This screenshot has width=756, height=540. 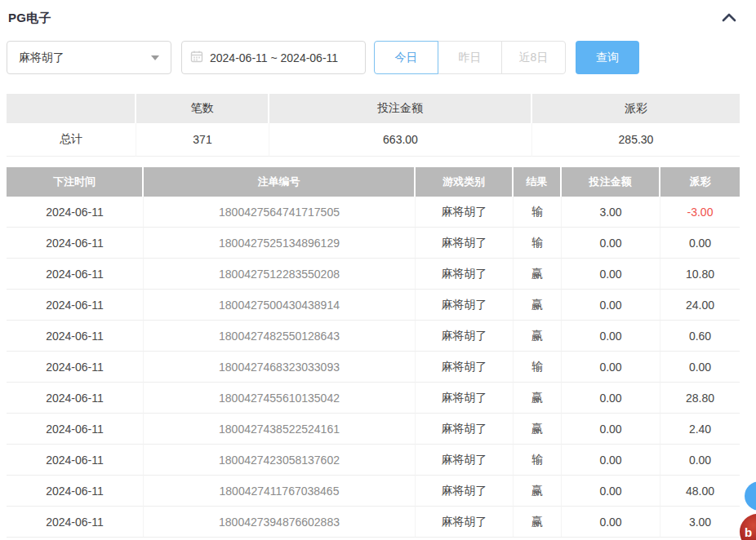 What do you see at coordinates (202, 108) in the screenshot?
I see `summary-header-count: 笔数` at bounding box center [202, 108].